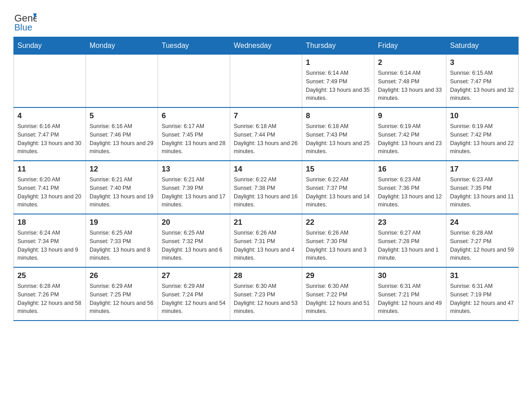 This screenshot has height=411, width=532. What do you see at coordinates (338, 223) in the screenshot?
I see `day-number: 22` at bounding box center [338, 223].